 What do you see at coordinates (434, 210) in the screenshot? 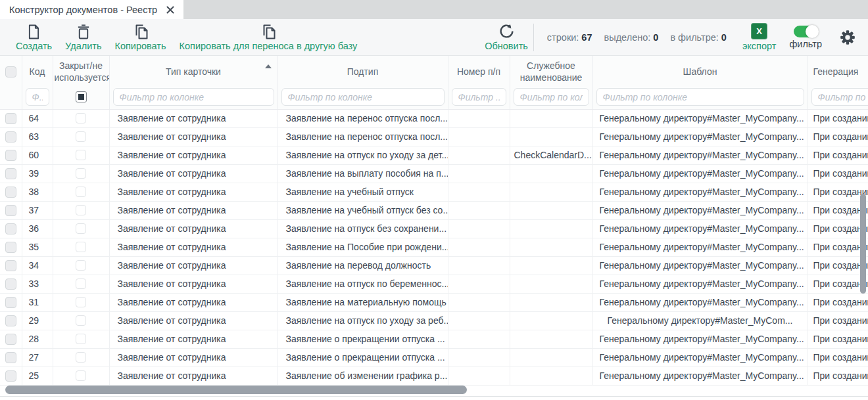
I see `table-row: 37Заявление от сотрудникаЗаявление на уч…` at bounding box center [434, 210].